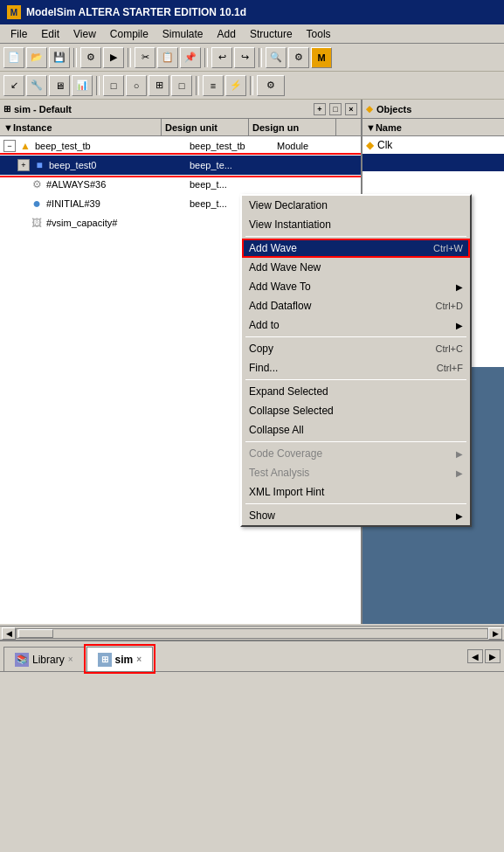 Image resolution: width=504 pixels, height=852 pixels. Describe the element at coordinates (356, 430) in the screenshot. I see `ctx-collapse-all: Collapse All` at that location.